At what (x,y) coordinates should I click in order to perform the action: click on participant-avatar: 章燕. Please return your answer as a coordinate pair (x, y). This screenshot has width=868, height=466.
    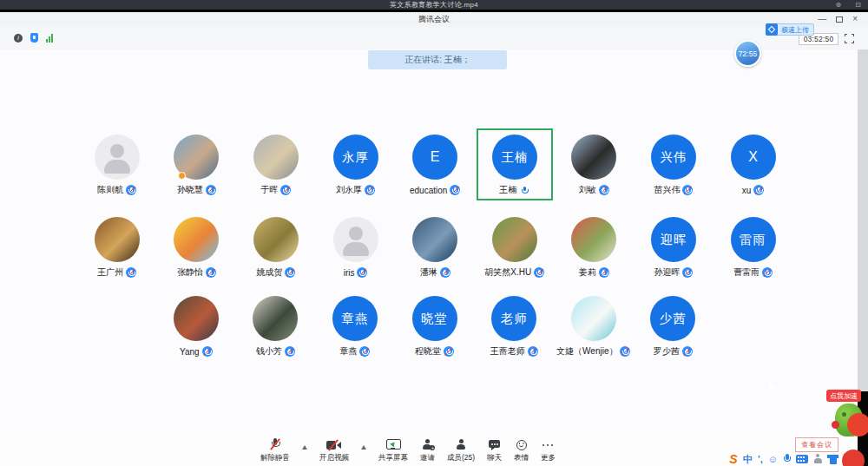
    Looking at the image, I should click on (355, 318).